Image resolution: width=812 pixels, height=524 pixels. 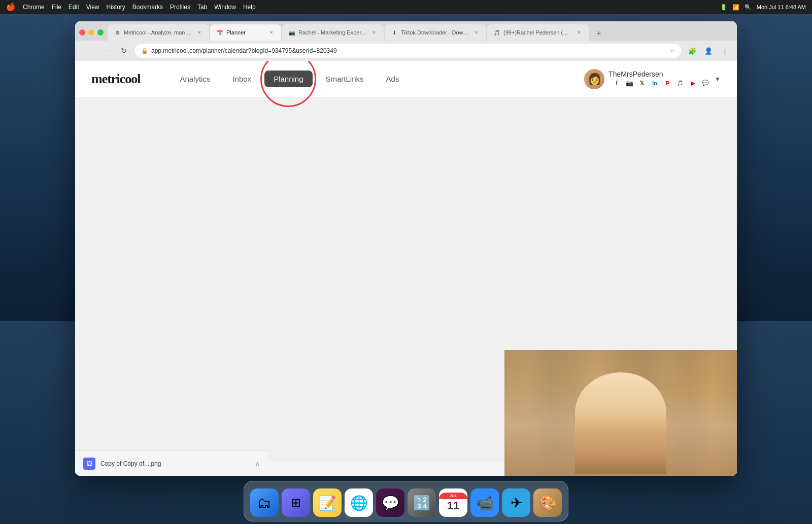 What do you see at coordinates (635, 74) in the screenshot?
I see `profile-name: TheMrsPedersen` at bounding box center [635, 74].